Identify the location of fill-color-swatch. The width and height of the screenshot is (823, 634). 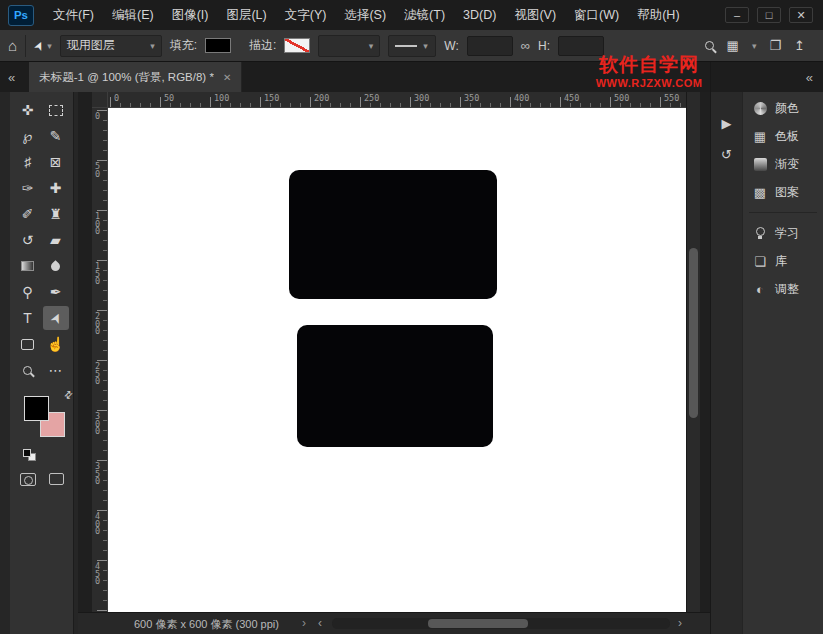
(218, 46).